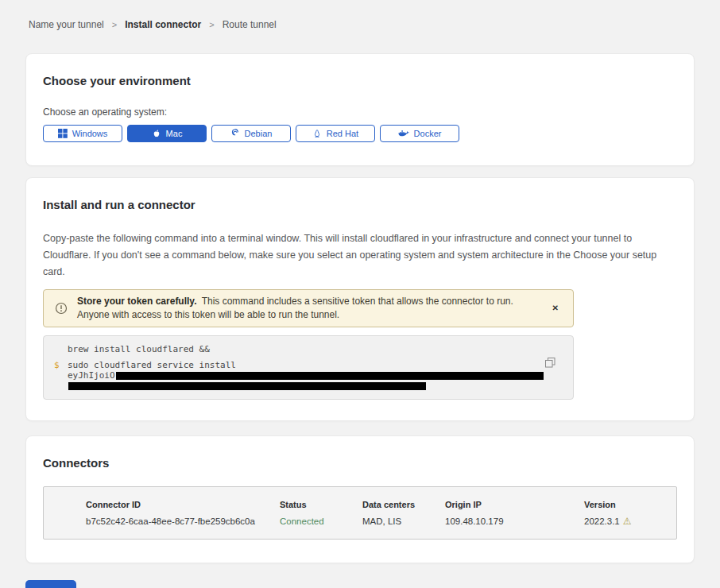 The width and height of the screenshot is (720, 588). Describe the element at coordinates (360, 81) in the screenshot. I see `environment-card-title: Choose your environment` at that location.